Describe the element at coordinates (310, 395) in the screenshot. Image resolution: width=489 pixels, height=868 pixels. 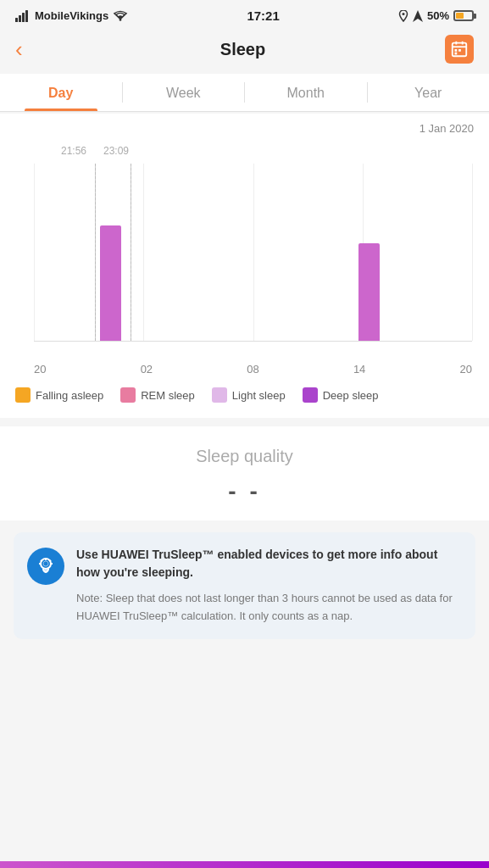
I see `legend-color-deep` at that location.